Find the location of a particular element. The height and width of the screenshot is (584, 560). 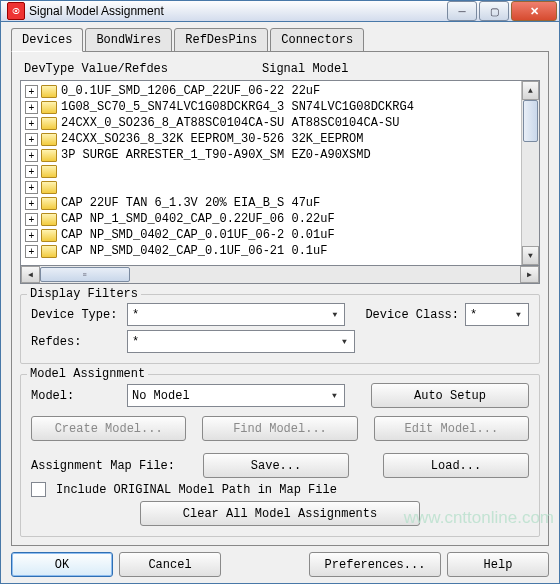

clear-all-button: Clear All Model Assignments is located at coordinates (280, 514).